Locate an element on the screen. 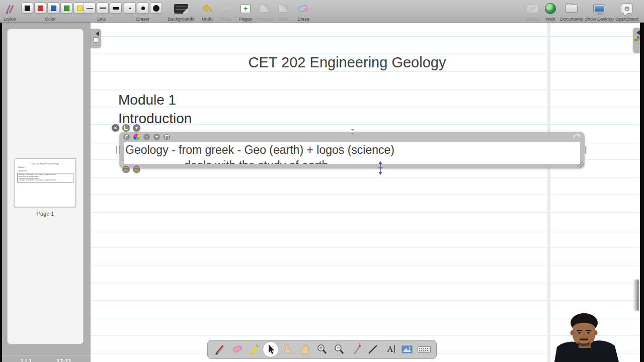  highlighter-icon is located at coordinates (254, 349).